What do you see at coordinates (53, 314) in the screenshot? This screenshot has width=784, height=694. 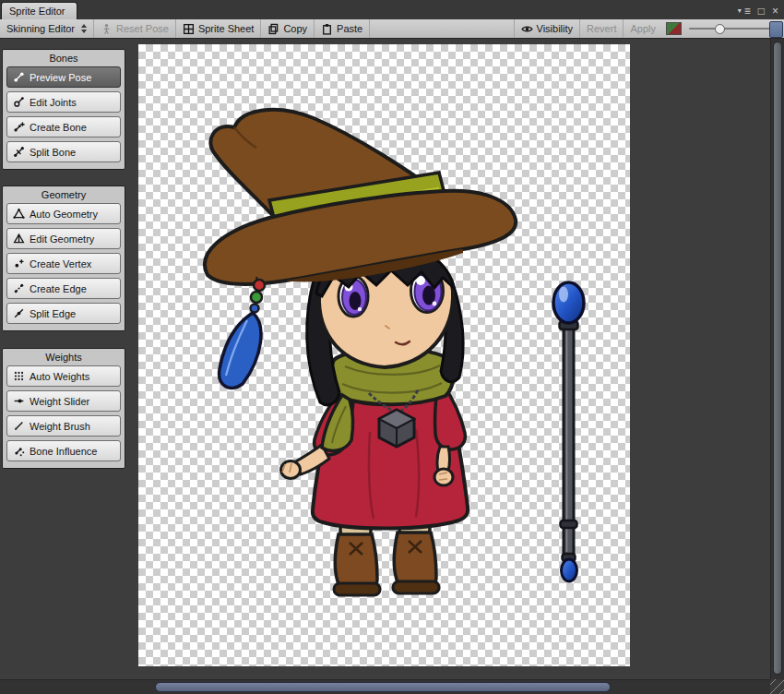 I see `tool-label: Split Edge` at bounding box center [53, 314].